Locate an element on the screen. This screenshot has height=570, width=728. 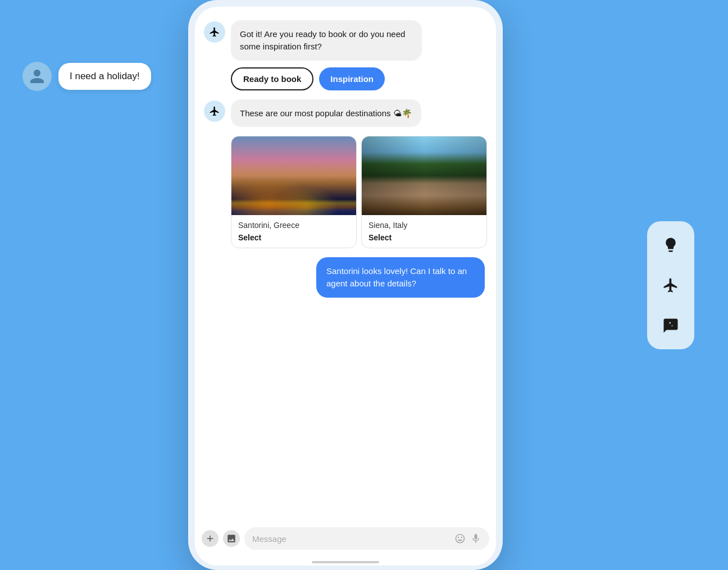
airplane-panel-svg is located at coordinates (671, 285).